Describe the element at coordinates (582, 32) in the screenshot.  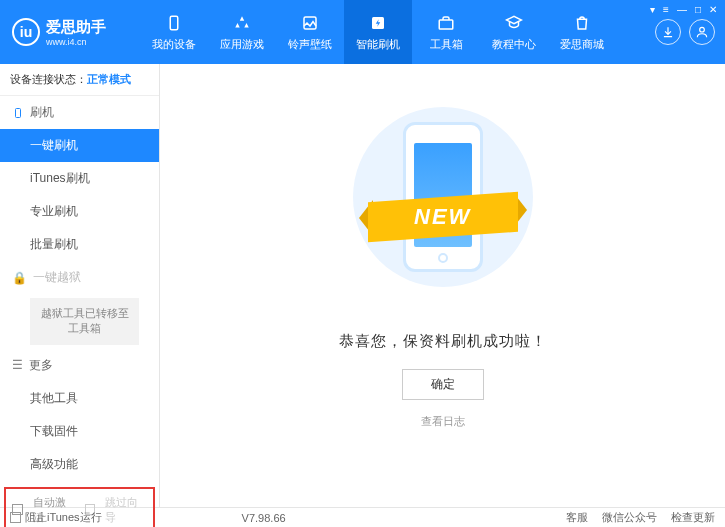
I see `nav-store: 爱思商城` at that location.